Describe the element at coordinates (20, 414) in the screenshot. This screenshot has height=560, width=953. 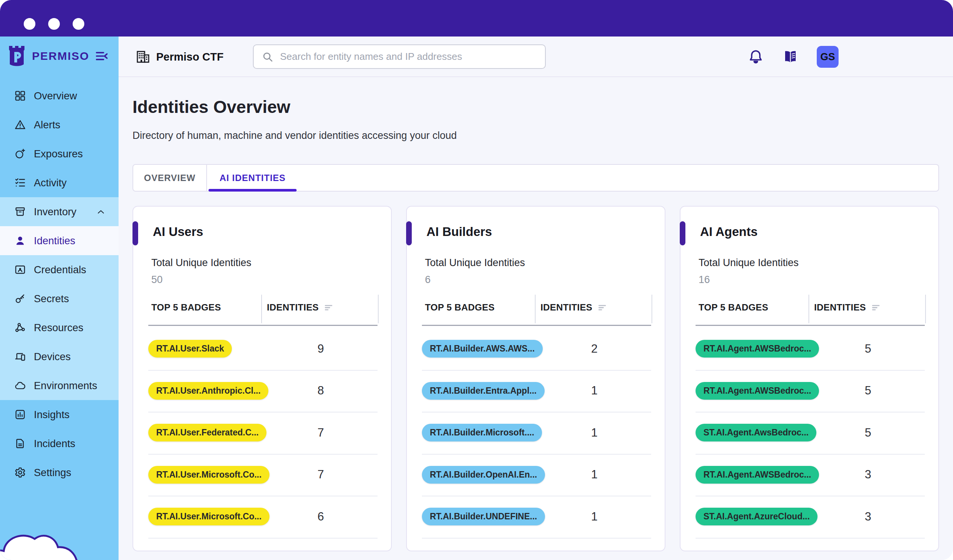
I see `insights-icon` at that location.